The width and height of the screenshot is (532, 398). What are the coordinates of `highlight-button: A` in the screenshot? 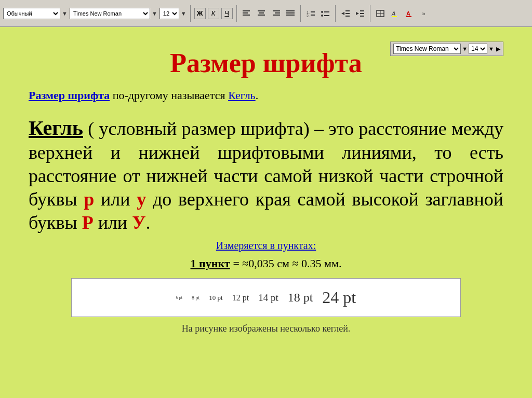 It's located at (395, 13).